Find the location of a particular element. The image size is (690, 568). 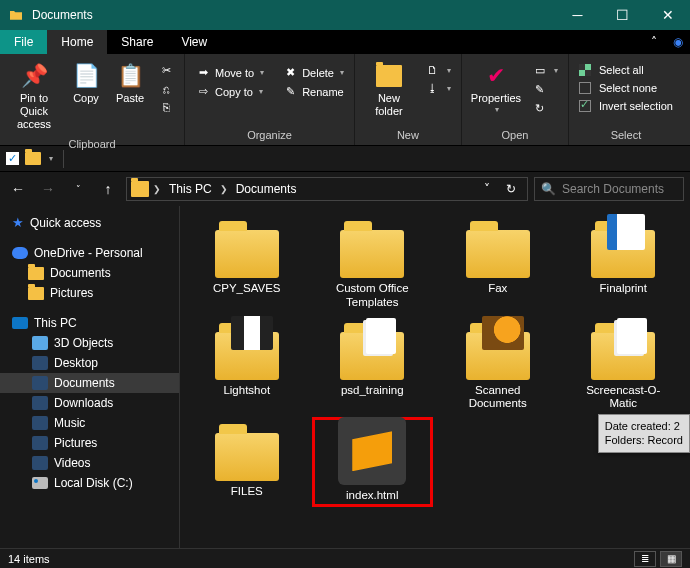

file-item-index-html: index.html is located at coordinates (373, 462).